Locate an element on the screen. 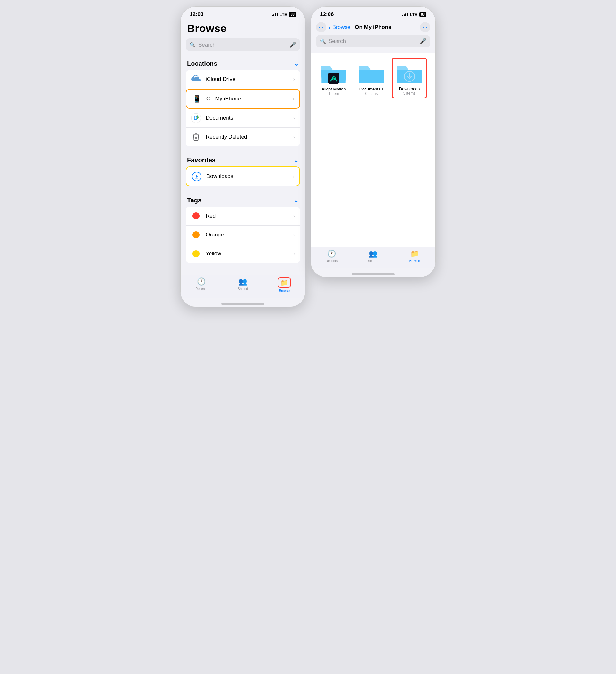 This screenshot has height=674, width=616. icloud-icon is located at coordinates (196, 79).